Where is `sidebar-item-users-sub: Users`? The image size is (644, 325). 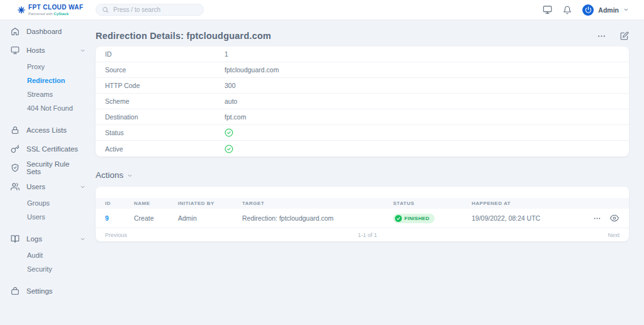 sidebar-item-users-sub: Users is located at coordinates (48, 217).